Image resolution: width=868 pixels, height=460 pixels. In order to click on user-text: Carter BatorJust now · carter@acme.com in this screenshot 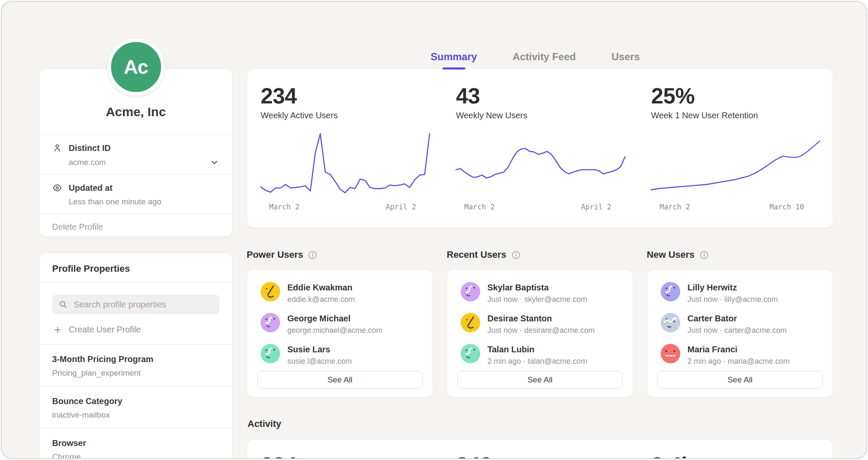, I will do `click(737, 324)`.